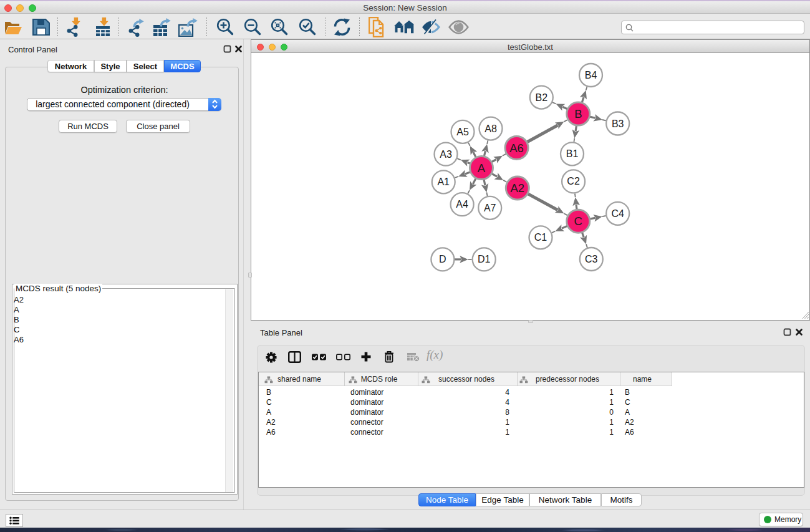 The image size is (810, 532). Describe the element at coordinates (484, 259) in the screenshot. I see `svg-text: D1` at that location.